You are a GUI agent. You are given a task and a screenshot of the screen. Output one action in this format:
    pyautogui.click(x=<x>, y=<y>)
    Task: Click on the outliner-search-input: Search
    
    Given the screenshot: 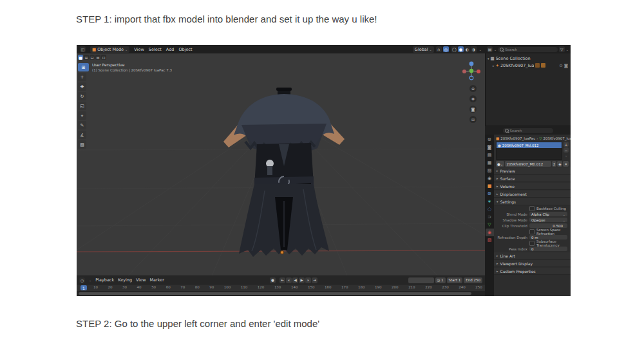 What is the action you would take?
    pyautogui.click(x=528, y=50)
    